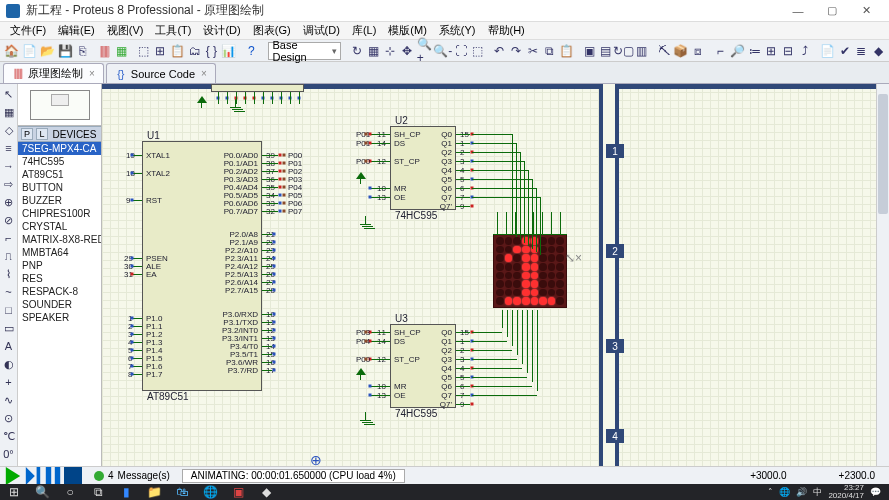  I want to click on vsm-icon: 📊, so click(228, 51).